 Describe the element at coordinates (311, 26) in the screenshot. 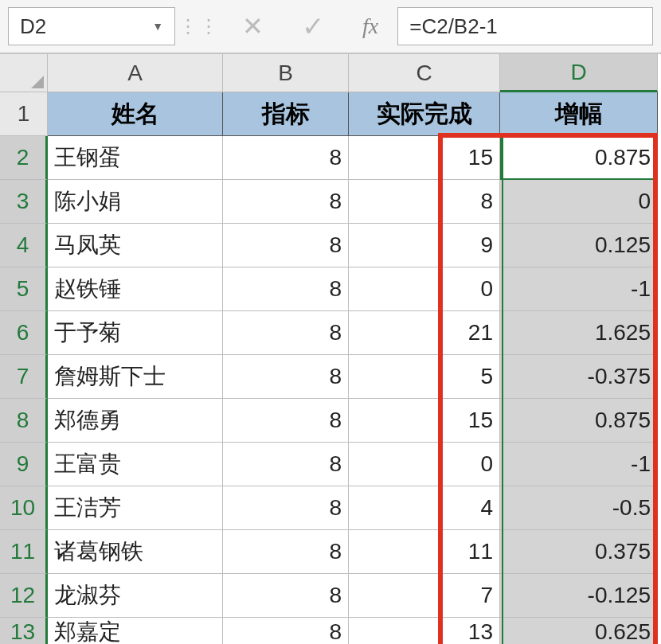

I see `formula-icons: ✕ ✓ fx` at that location.